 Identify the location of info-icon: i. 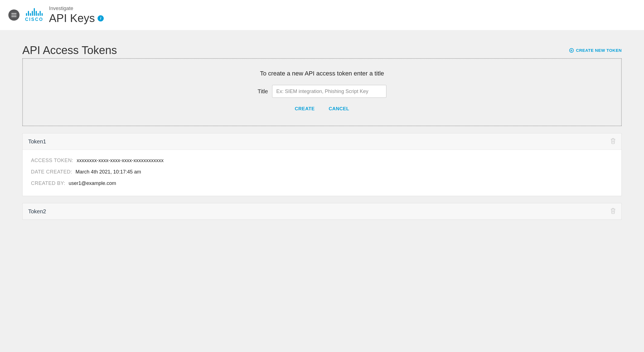
(101, 18).